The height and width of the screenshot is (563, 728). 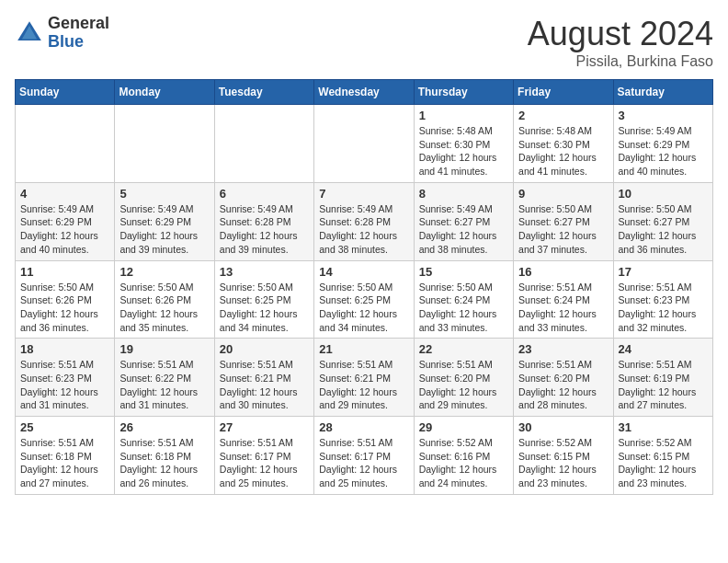 What do you see at coordinates (463, 307) in the screenshot?
I see `day-info: Sunrise: 5:50 AM Sunset: 6:24 PM Dayligh…` at bounding box center [463, 307].